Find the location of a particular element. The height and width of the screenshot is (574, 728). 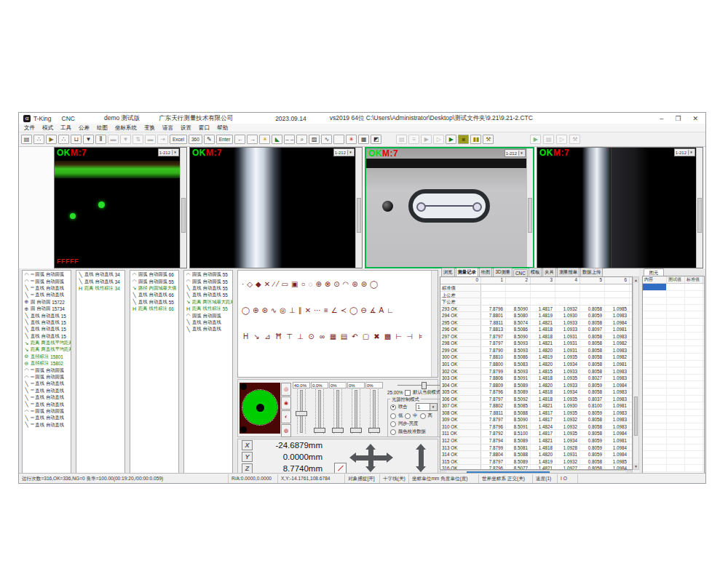

tool-icon: ∿ is located at coordinates (274, 310).